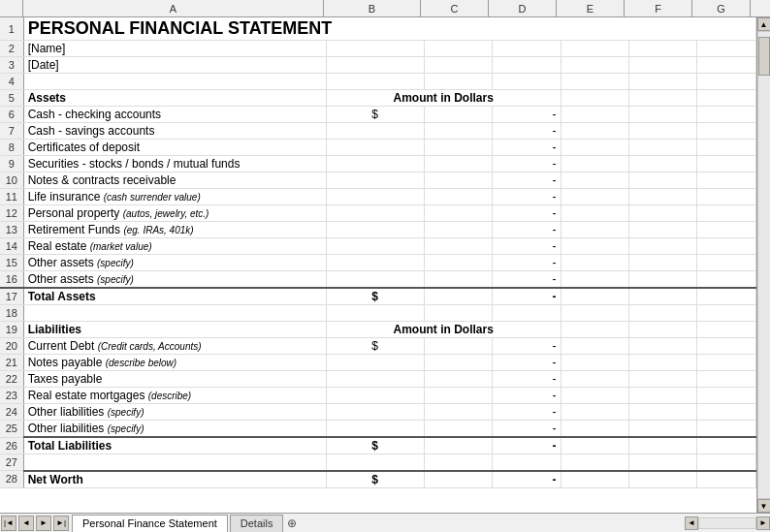 This screenshot has height=532, width=770. What do you see at coordinates (594, 446) in the screenshot?
I see `cell-e26` at bounding box center [594, 446].